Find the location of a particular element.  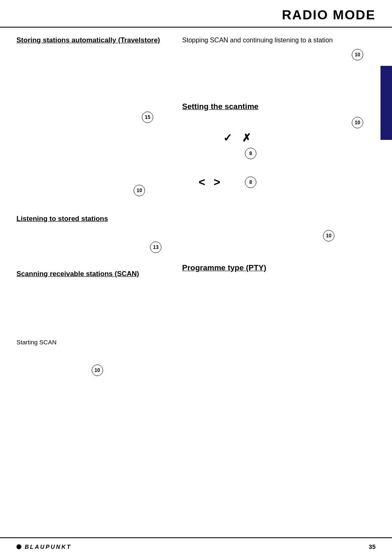

spacer12 is located at coordinates (93, 331).